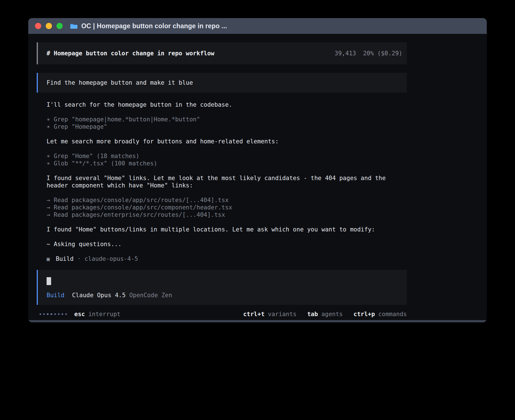 The image size is (515, 420). I want to click on shortcut-key: ctrl+t, so click(254, 314).